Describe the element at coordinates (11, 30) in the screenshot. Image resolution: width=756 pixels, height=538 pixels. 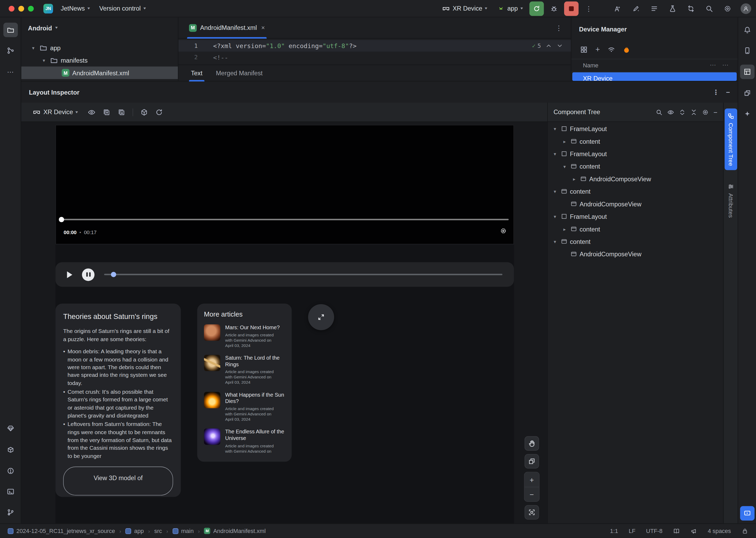
I see `project-tool-button` at that location.